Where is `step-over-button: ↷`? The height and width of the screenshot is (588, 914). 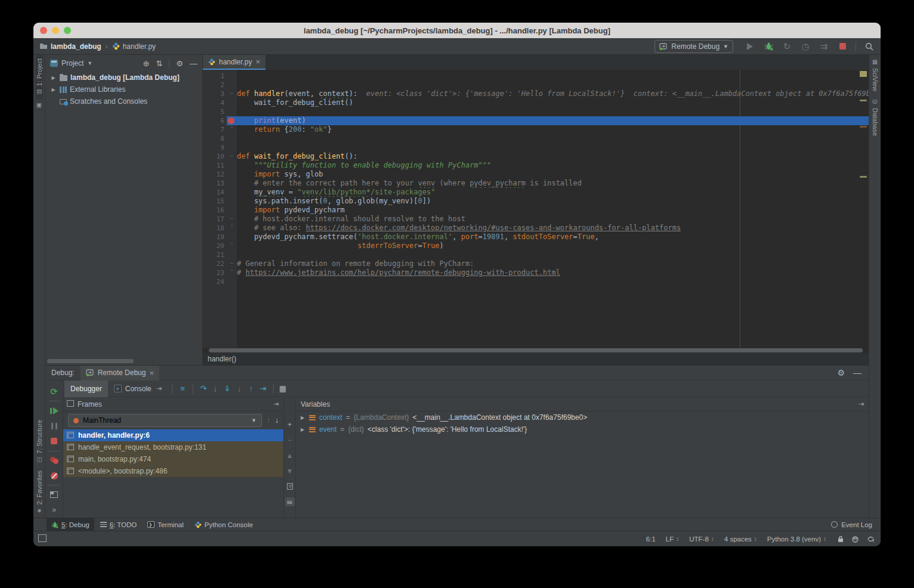 step-over-button: ↷ is located at coordinates (203, 389).